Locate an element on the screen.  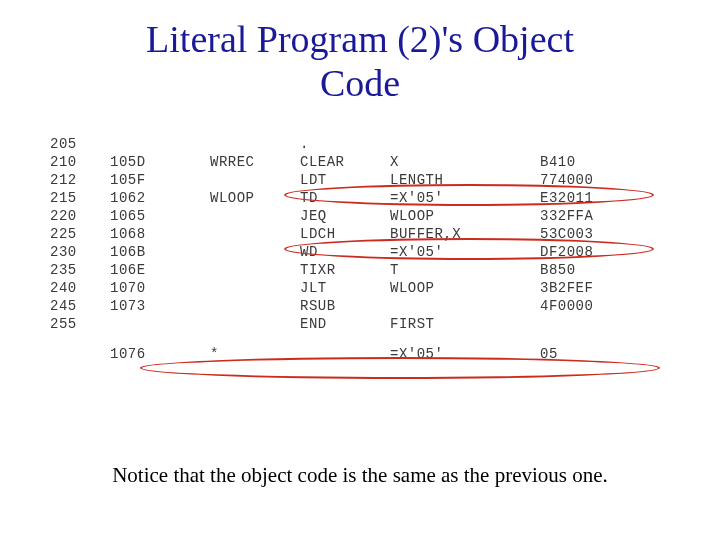
col-object: 774000 is located at coordinates (615, 180).